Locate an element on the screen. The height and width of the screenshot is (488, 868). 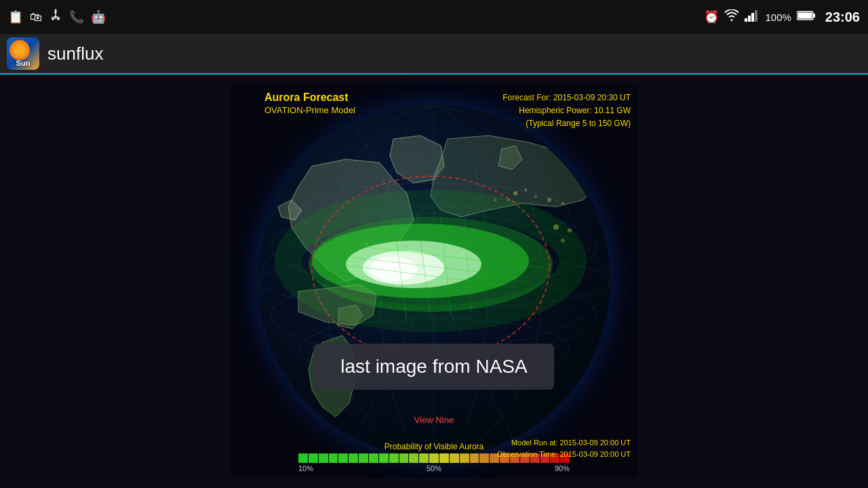
signal-icon is located at coordinates (752, 17).